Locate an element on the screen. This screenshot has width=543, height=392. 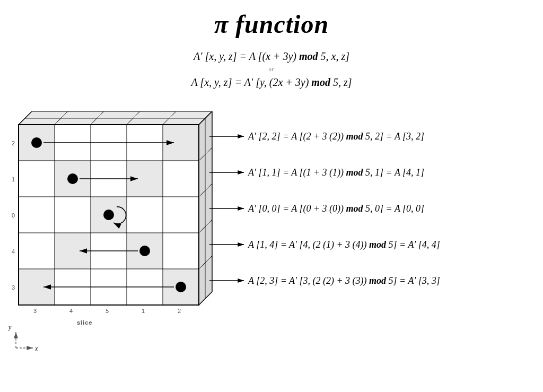
axes-icon is located at coordinates (25, 341).